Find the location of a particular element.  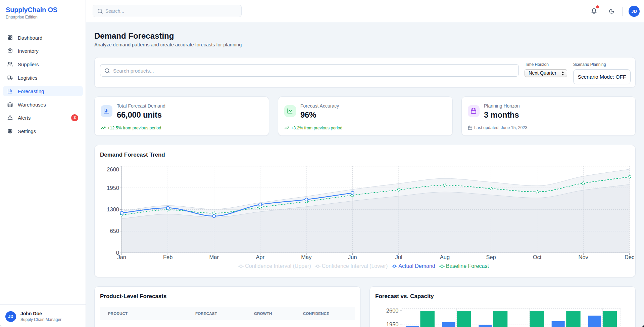

svg-text: May is located at coordinates (306, 257).